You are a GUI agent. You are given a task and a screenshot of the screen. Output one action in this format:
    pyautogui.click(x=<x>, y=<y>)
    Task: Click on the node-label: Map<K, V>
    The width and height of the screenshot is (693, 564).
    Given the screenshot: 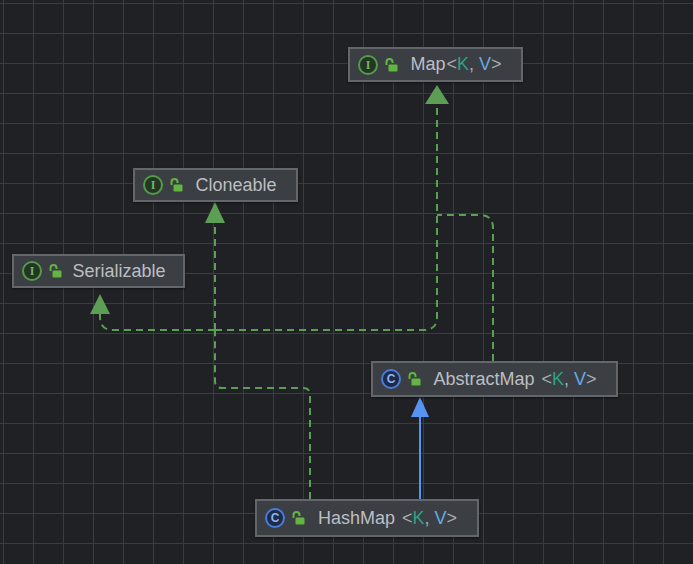 What is the action you would take?
    pyautogui.click(x=456, y=64)
    